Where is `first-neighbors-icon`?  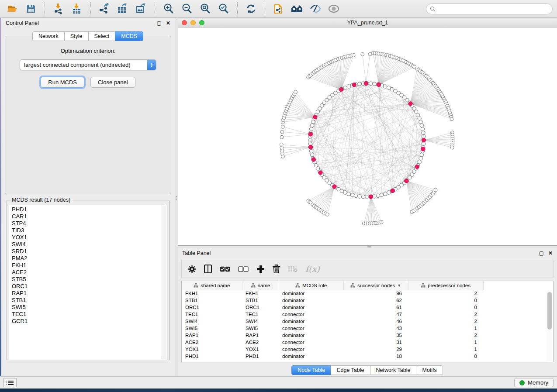 first-neighbors-icon is located at coordinates (297, 9).